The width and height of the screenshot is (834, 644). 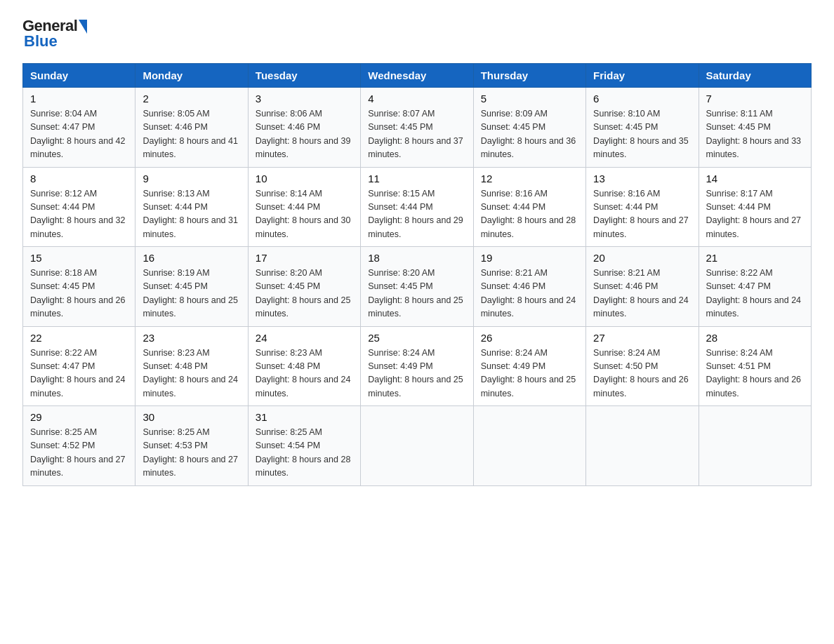 I want to click on calendar-day-cell: 19 Sunrise: 8:21 AMSunset: 4:46 PMDaylig…, so click(x=529, y=287).